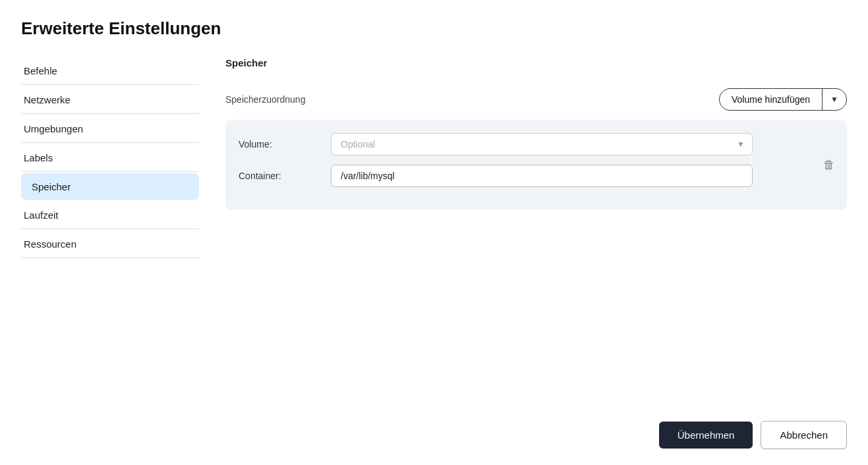  What do you see at coordinates (783, 99) in the screenshot?
I see `add-volume-button: Volume hinzufügen ▼` at bounding box center [783, 99].